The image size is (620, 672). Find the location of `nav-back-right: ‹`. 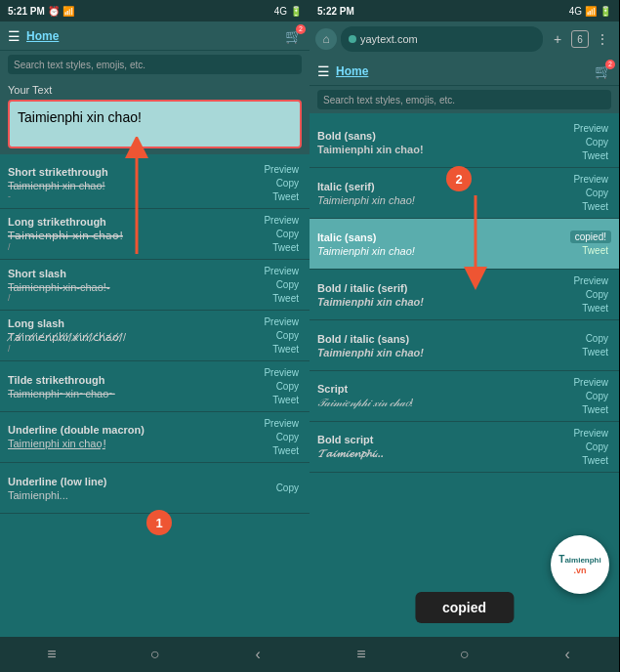

nav-back-right: ‹ is located at coordinates (567, 654).